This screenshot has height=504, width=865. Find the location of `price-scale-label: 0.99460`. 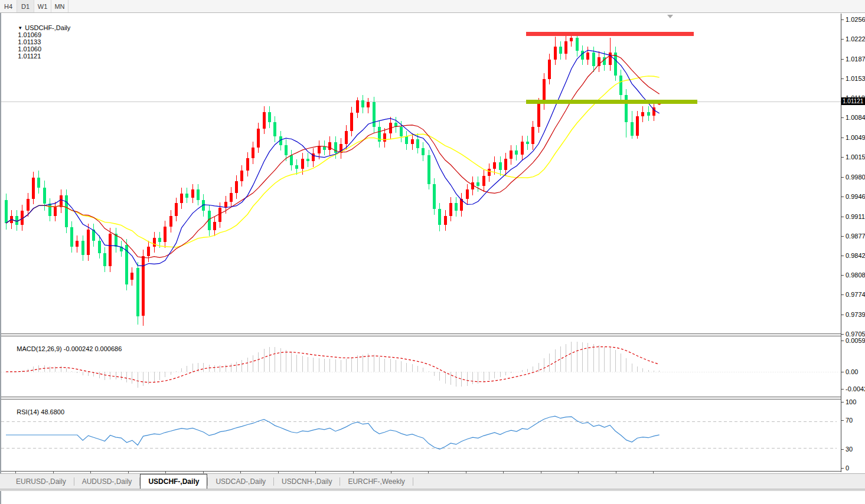

price-scale-label: 0.99460 is located at coordinates (855, 197).